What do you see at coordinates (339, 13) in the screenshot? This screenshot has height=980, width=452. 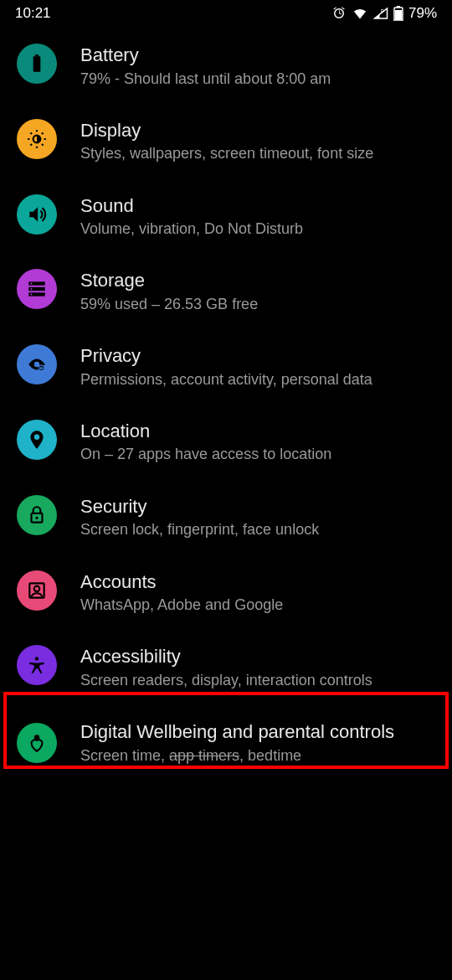 I see `alarm-icon` at bounding box center [339, 13].